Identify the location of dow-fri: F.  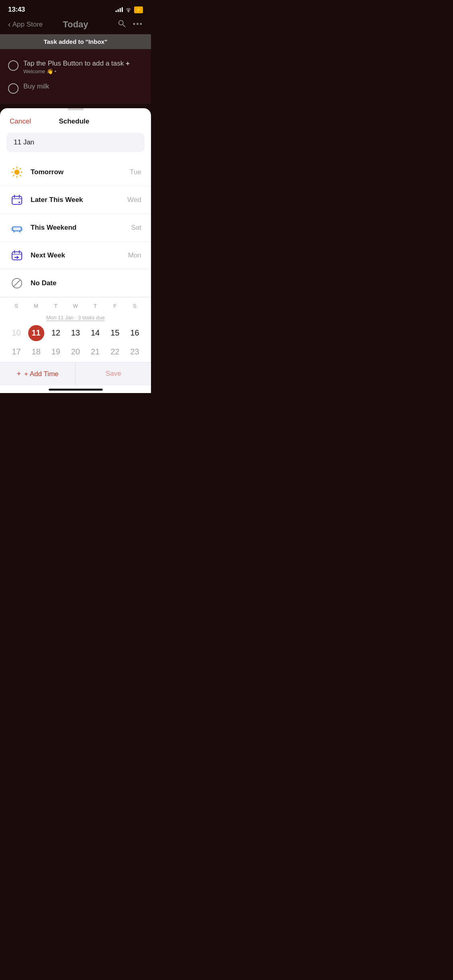
(115, 306).